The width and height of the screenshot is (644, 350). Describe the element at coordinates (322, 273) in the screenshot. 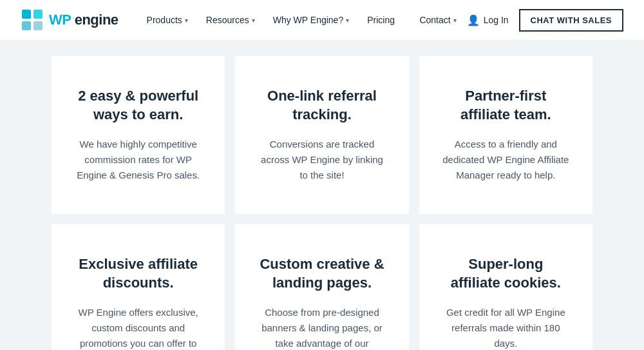

I see `card-title: Custom creative & landing pages.` at that location.